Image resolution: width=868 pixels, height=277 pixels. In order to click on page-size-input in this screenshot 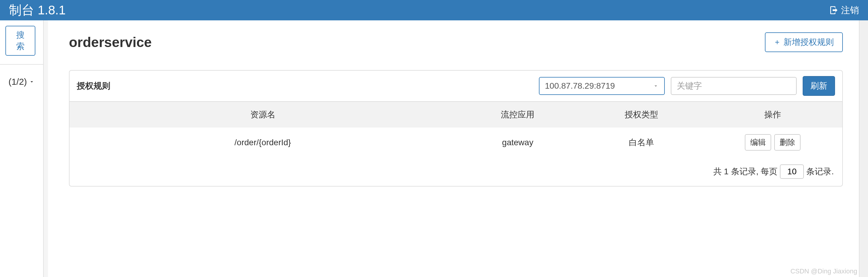, I will do `click(792, 172)`.